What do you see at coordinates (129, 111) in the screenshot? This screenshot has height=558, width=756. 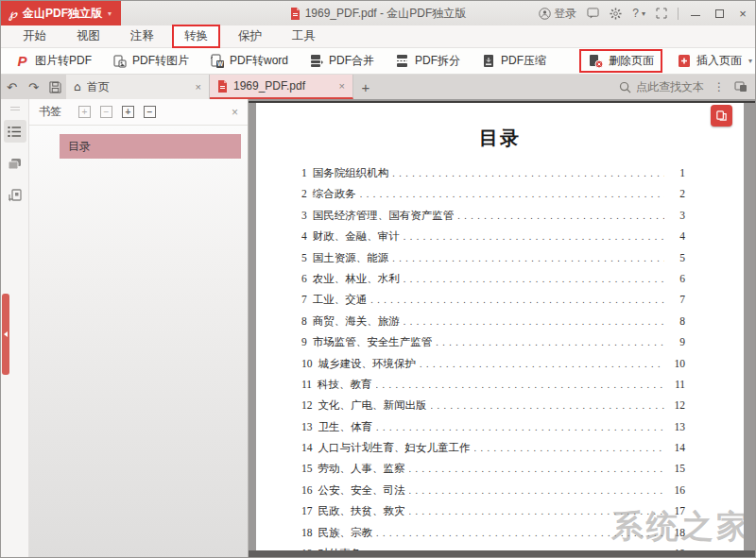 I see `add-bookmark-icon: +` at bounding box center [129, 111].